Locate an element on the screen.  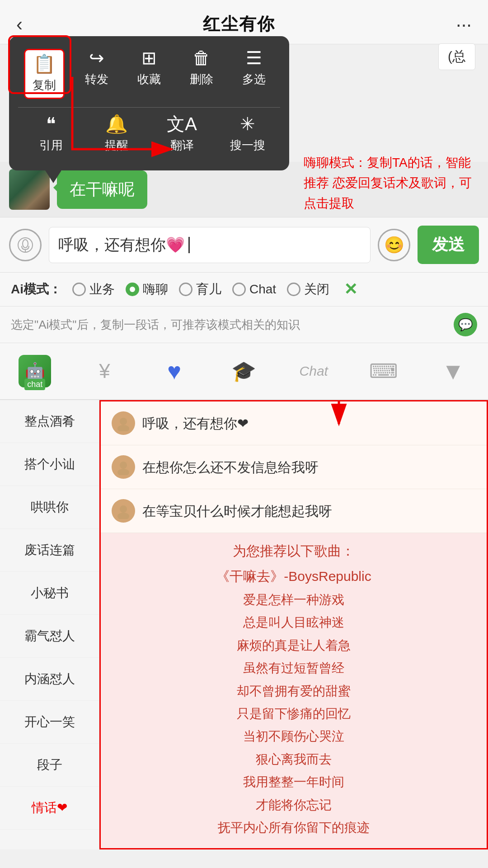
multiselect-icon: ☰ is located at coordinates (254, 58).